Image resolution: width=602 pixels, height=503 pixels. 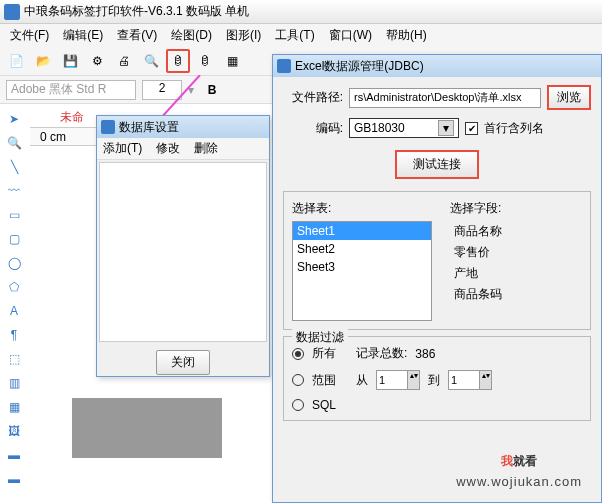 I want to click on firstrow-label: 首行含列名, so click(x=514, y=128).